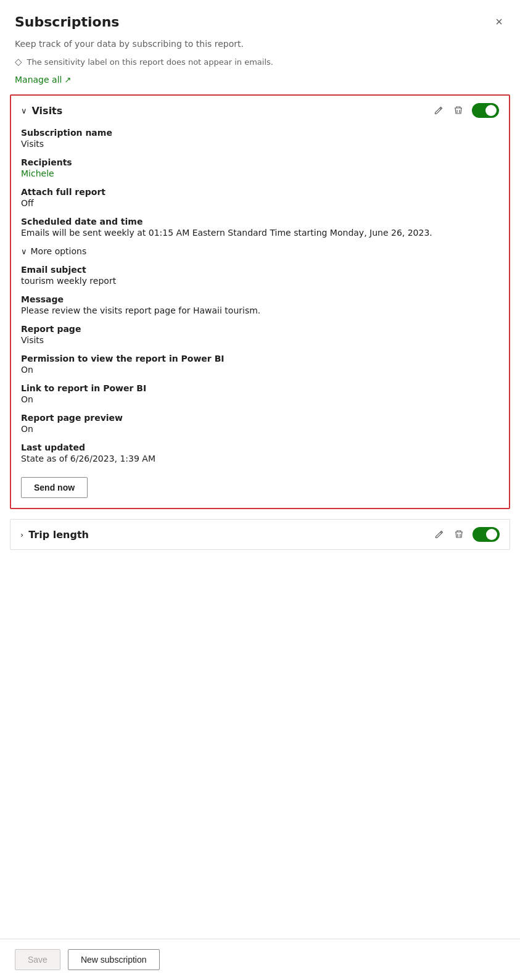 This screenshot has width=520, height=980. I want to click on scheduled-field: Scheduled date and time Emails will be s…, so click(260, 227).